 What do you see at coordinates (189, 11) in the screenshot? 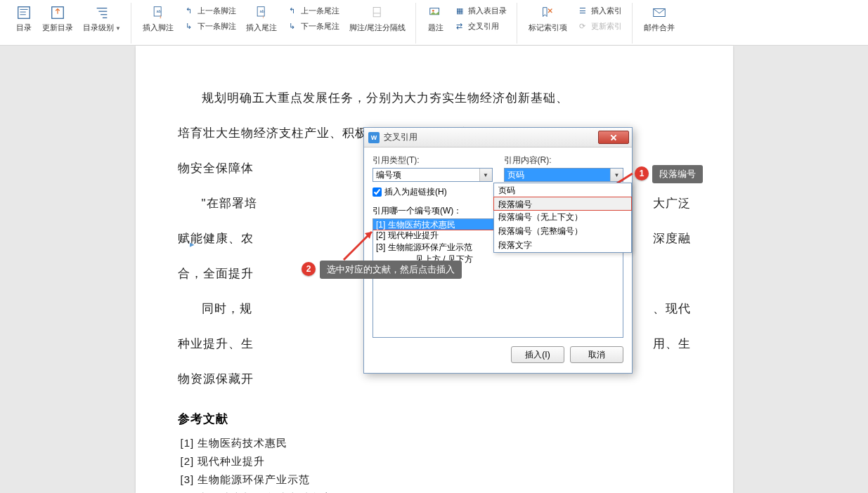
I see `prev-footnote-icon: ↰` at bounding box center [189, 11].